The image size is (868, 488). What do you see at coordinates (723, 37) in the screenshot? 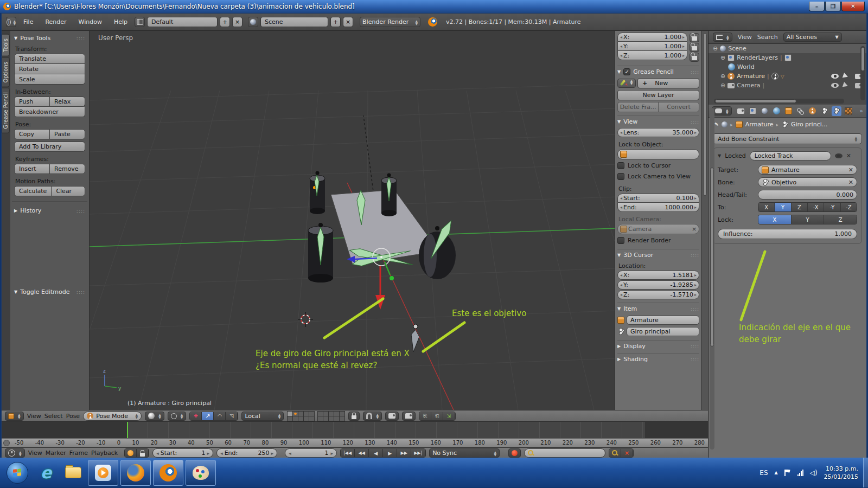
I see `outliner-editor-select: ▲▼` at bounding box center [723, 37].